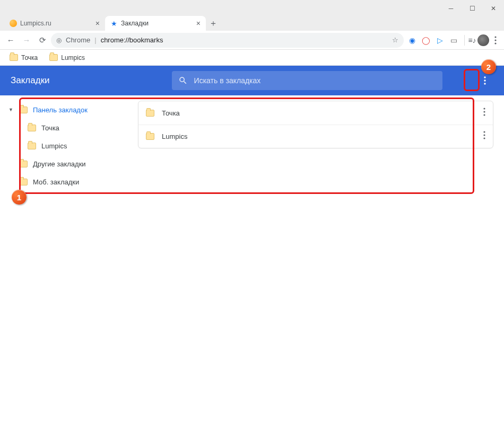  I want to click on bookmarks-search, so click(307, 81).